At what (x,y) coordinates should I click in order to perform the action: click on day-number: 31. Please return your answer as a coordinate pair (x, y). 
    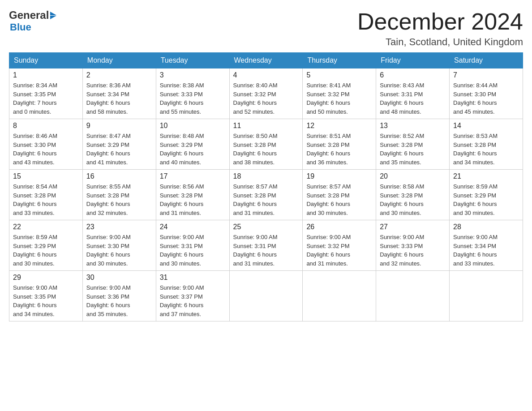
    Looking at the image, I should click on (193, 278).